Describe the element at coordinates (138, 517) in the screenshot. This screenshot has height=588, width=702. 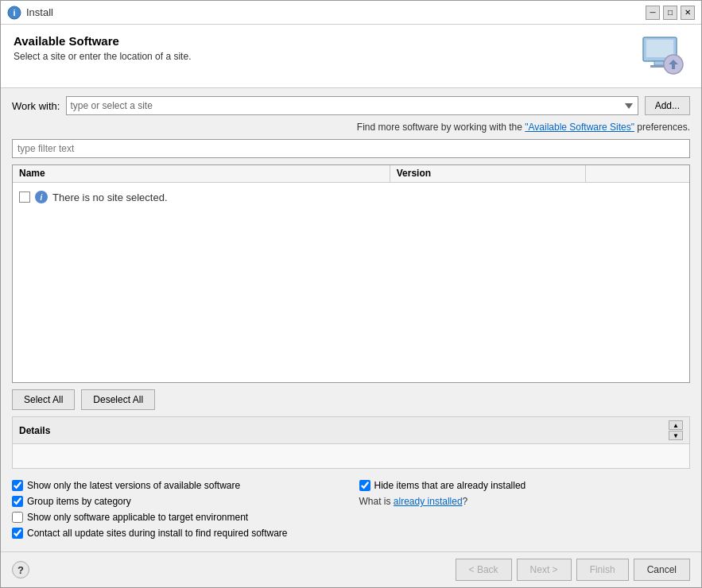
I see `target-env-label: Show only software applicable to target …` at that location.